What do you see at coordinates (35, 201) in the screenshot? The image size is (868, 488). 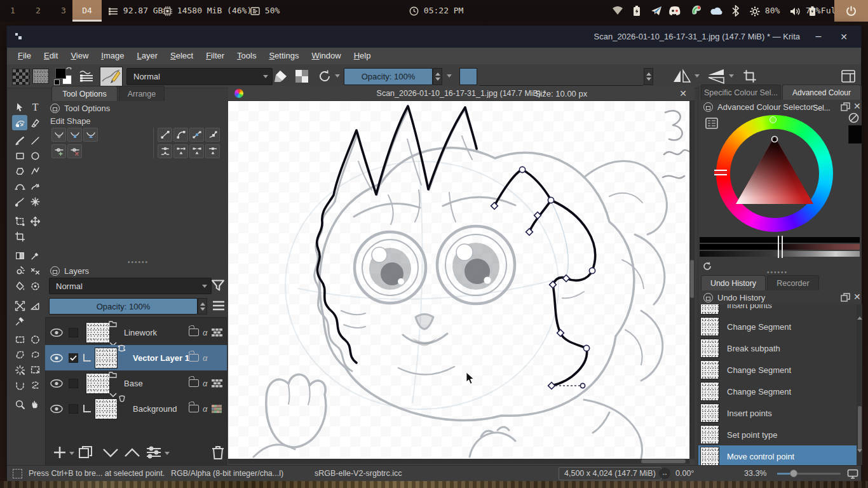 I see `tool-multibrush` at bounding box center [35, 201].